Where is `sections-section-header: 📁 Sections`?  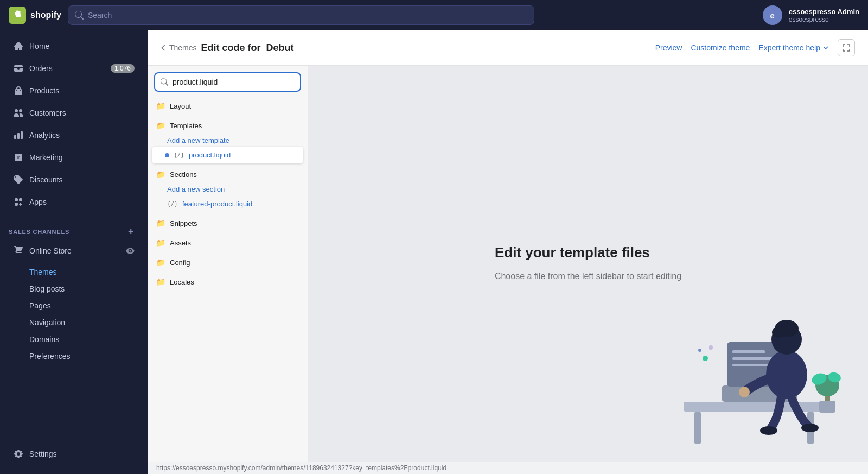 sections-section-header: 📁 Sections is located at coordinates (228, 174).